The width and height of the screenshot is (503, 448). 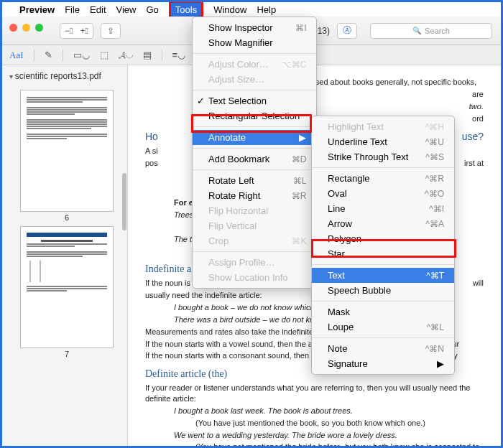 I want to click on menubar: Preview File Edit View Go Tools Window H…, so click(x=251, y=9).